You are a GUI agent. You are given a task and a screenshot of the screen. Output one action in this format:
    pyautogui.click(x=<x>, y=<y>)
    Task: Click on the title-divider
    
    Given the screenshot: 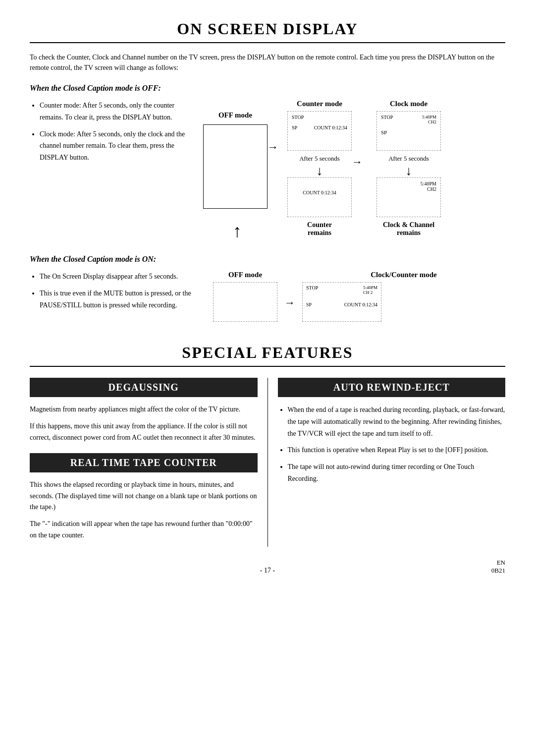 What is the action you would take?
    pyautogui.click(x=268, y=43)
    